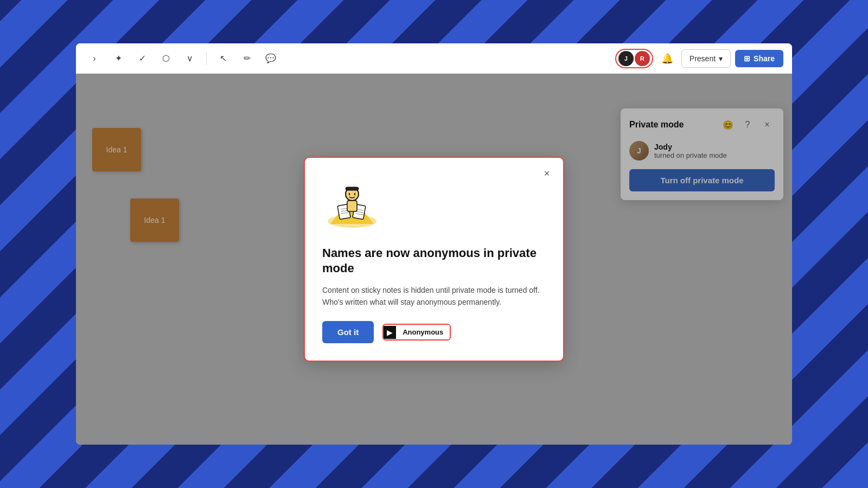 This screenshot has width=868, height=488. I want to click on expand-button: ›, so click(94, 59).